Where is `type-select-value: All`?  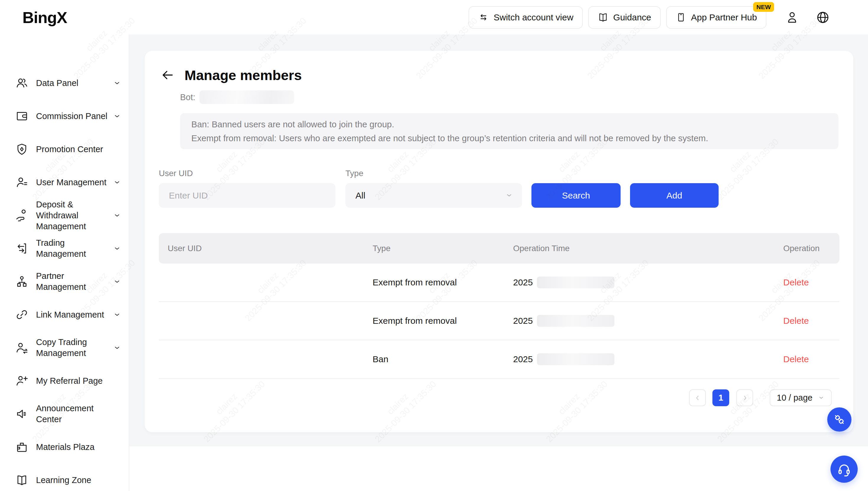 type-select-value: All is located at coordinates (361, 196).